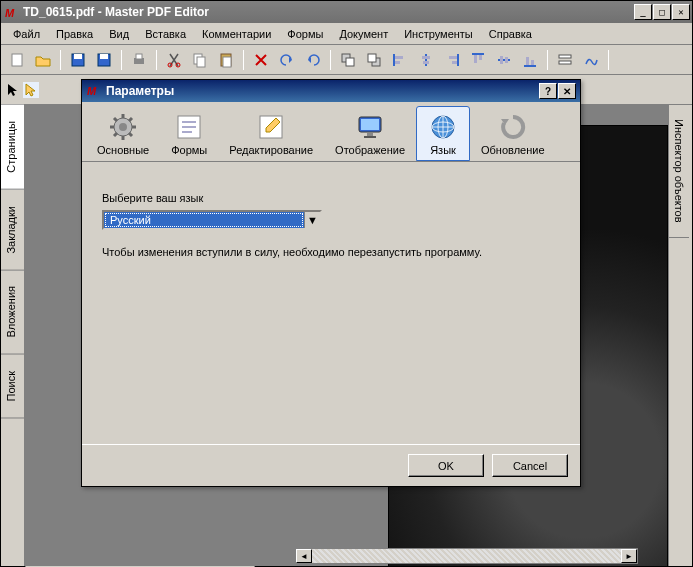  I want to click on pointer-tool, so click(13, 90).